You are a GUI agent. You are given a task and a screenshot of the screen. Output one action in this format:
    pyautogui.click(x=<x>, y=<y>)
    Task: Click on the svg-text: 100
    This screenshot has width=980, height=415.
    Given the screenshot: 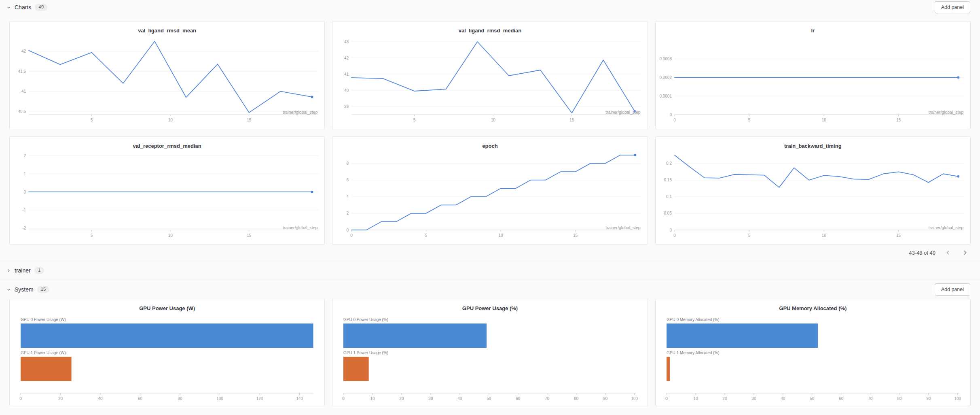 What is the action you would take?
    pyautogui.click(x=220, y=398)
    